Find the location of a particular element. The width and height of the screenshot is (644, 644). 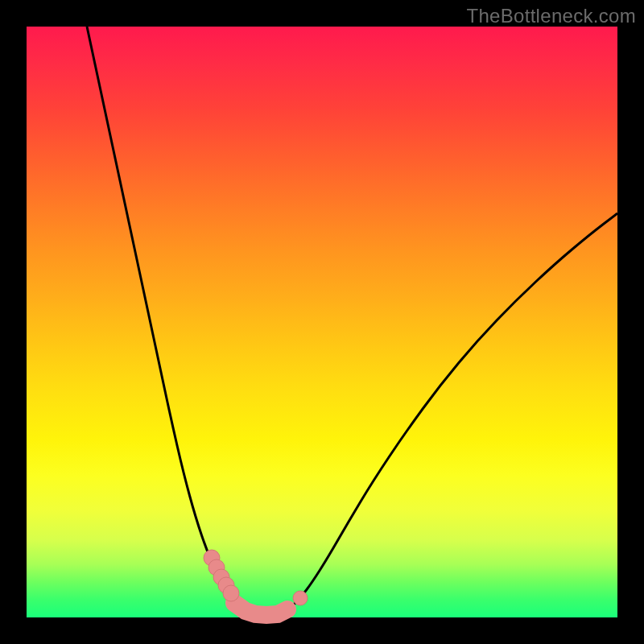

watermark-text: TheBottleneck.com is located at coordinates (551, 16).